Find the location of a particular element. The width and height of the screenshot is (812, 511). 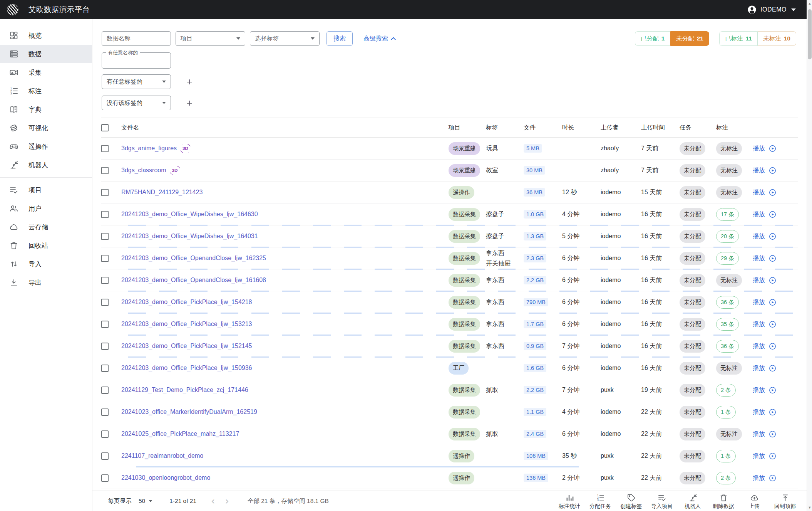

file-size-link: 790 MB is located at coordinates (536, 302).